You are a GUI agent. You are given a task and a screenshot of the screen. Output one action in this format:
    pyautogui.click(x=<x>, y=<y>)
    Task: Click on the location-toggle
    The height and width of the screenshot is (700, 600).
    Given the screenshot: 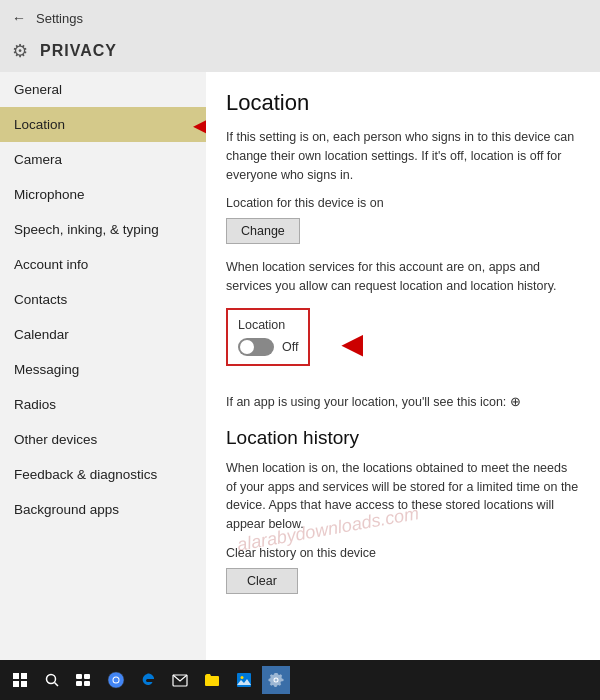 What is the action you would take?
    pyautogui.click(x=256, y=347)
    